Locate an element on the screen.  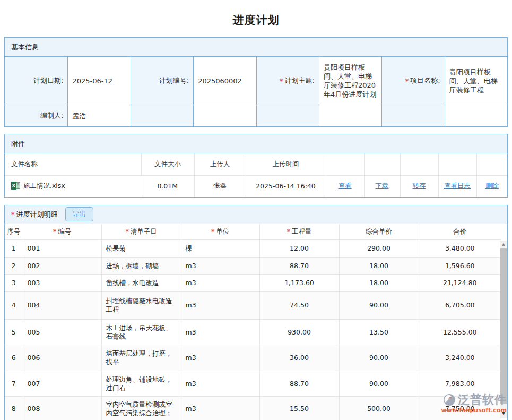
attachment-action-cell: 查看 is located at coordinates (345, 186).